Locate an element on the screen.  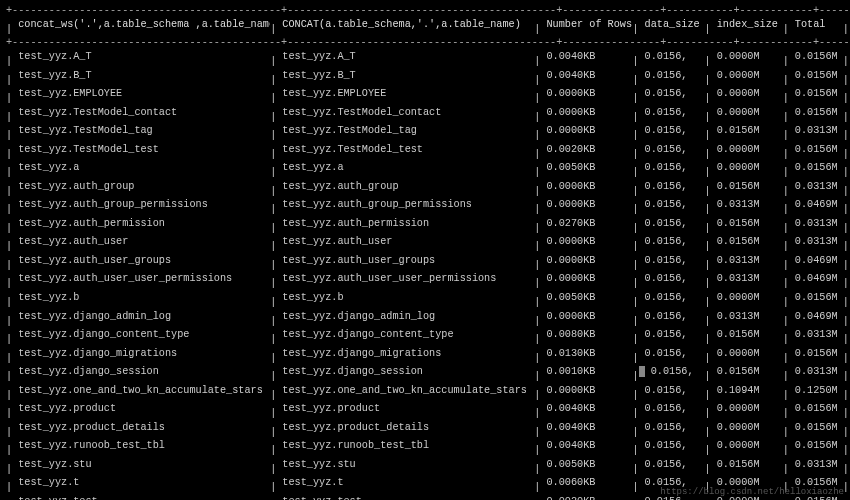
col-concat: test_yyz.auth_user_groups is located at coordinates (405, 261).